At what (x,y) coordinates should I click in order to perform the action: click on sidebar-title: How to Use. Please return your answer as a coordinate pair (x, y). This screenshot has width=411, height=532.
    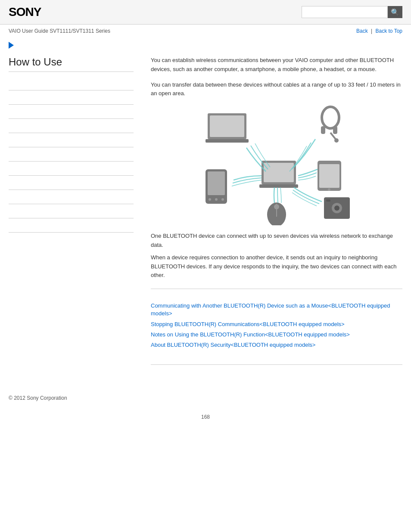
    Looking at the image, I should click on (71, 64).